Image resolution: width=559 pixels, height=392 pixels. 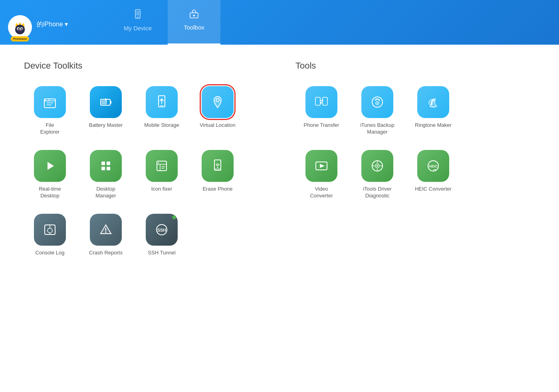 I want to click on tools-grid: Phone Transfer iTunes BackupManager, so click(x=415, y=143).